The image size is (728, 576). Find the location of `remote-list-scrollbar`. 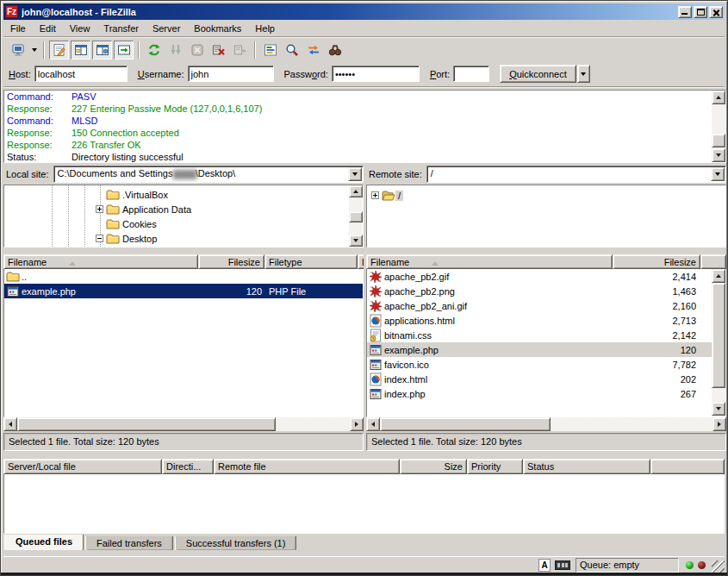

remote-list-scrollbar is located at coordinates (719, 342).